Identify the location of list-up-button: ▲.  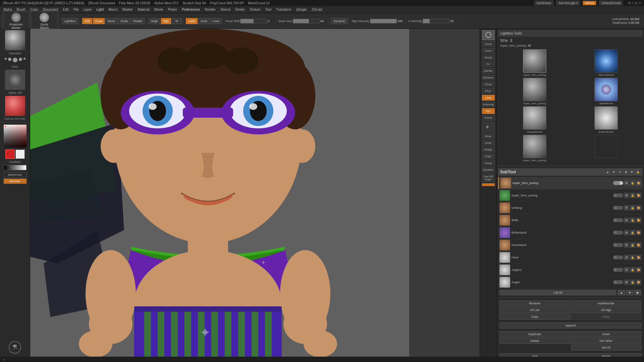
(621, 293).